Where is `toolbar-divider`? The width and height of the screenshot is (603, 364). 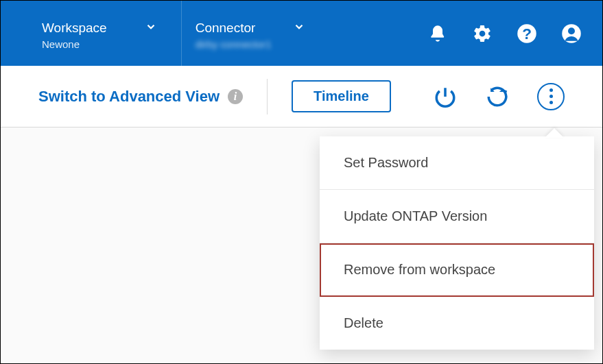
toolbar-divider is located at coordinates (268, 97).